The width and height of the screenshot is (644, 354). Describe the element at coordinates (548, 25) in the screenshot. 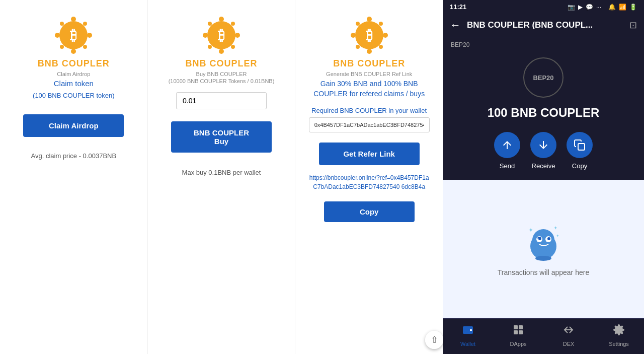

I see `wallet-title: BNB COUPLER (BNB COUPL...` at that location.